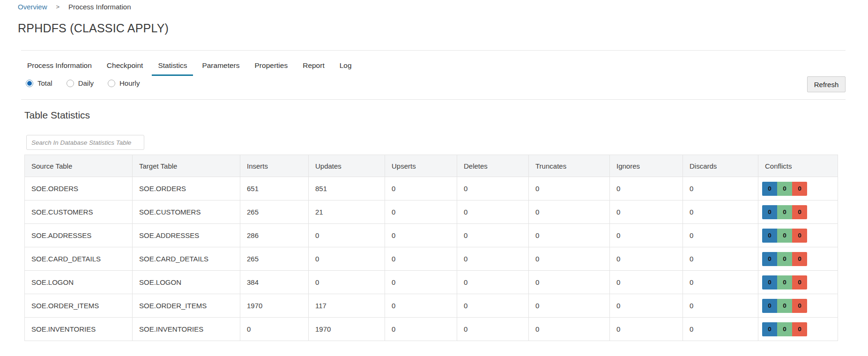  Describe the element at coordinates (33, 7) in the screenshot. I see `breadcrumb-link-overview: Overview` at that location.